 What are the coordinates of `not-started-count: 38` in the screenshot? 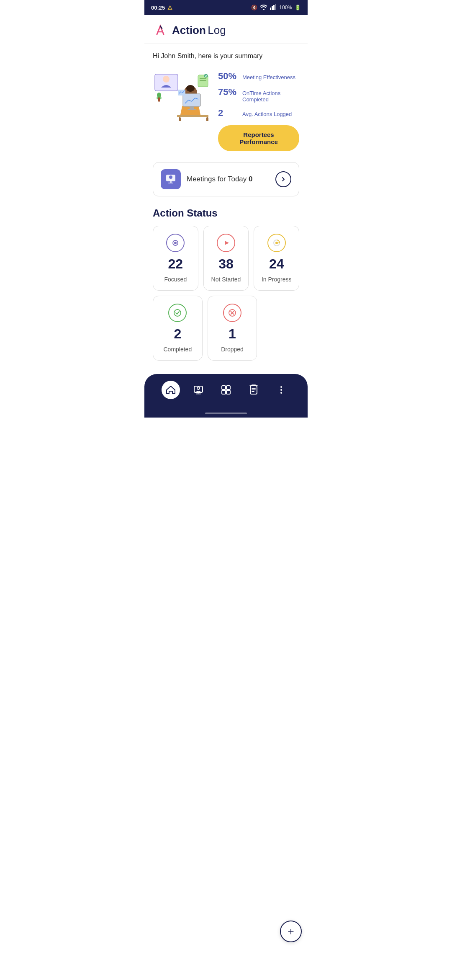 It's located at (226, 264).